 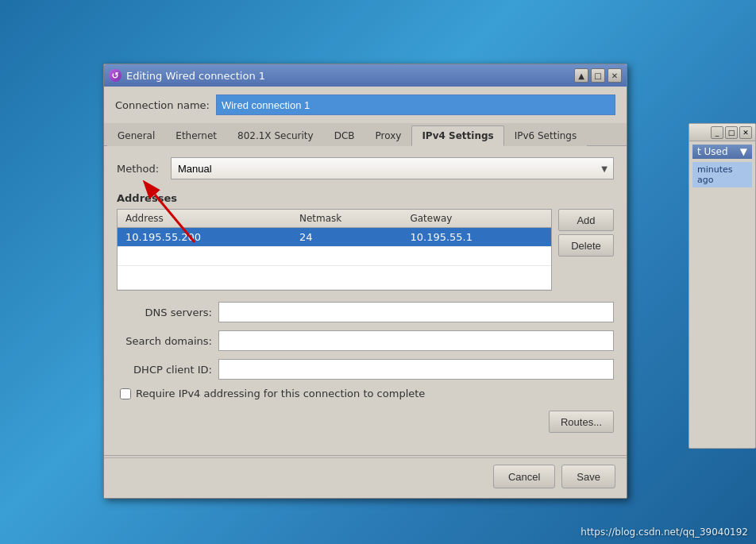 I want to click on col-gateway: Gateway, so click(x=476, y=219).